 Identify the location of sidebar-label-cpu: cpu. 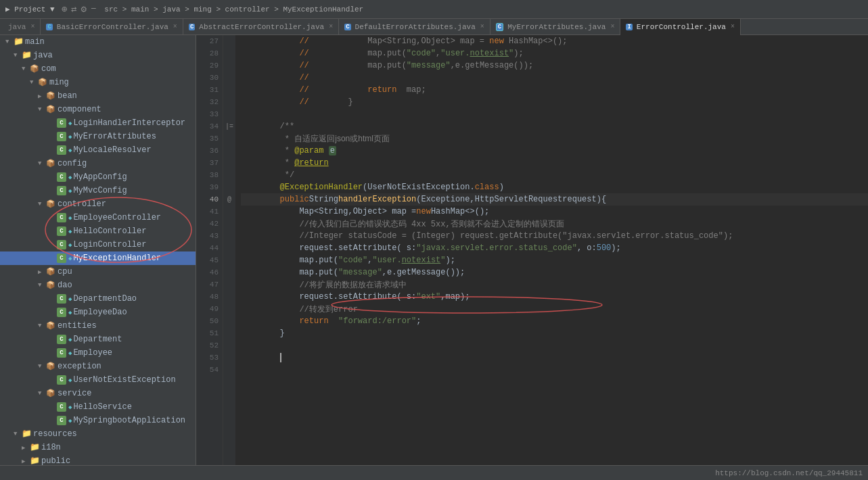
(65, 272).